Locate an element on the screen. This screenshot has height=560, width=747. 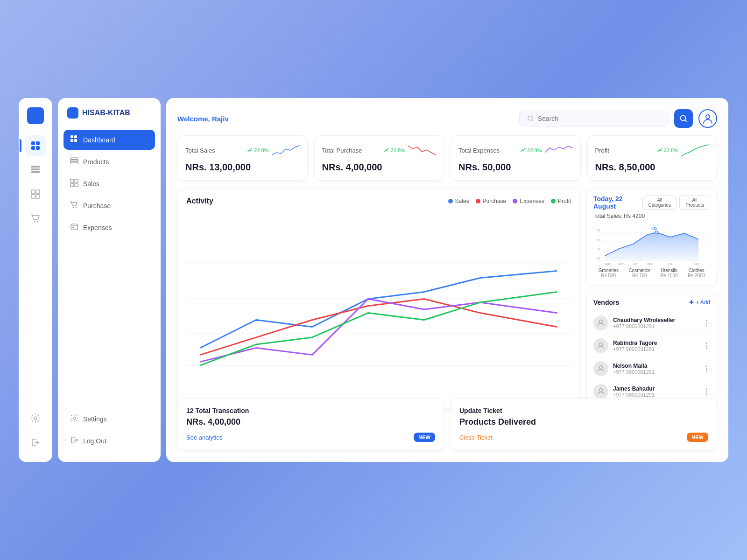
legend-dot-sales is located at coordinates (451, 201).